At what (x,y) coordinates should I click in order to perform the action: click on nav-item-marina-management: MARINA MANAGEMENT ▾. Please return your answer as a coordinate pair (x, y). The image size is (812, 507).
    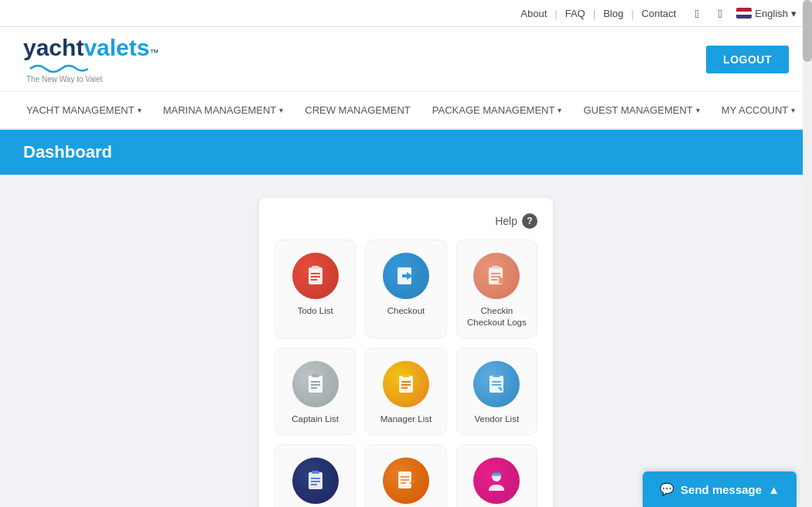
    Looking at the image, I should click on (223, 110).